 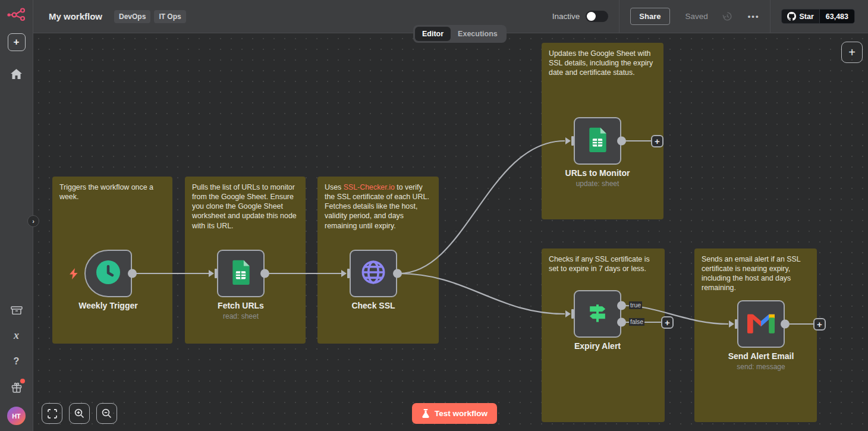 What do you see at coordinates (241, 316) in the screenshot?
I see `node-subtitle: read: sheet` at bounding box center [241, 316].